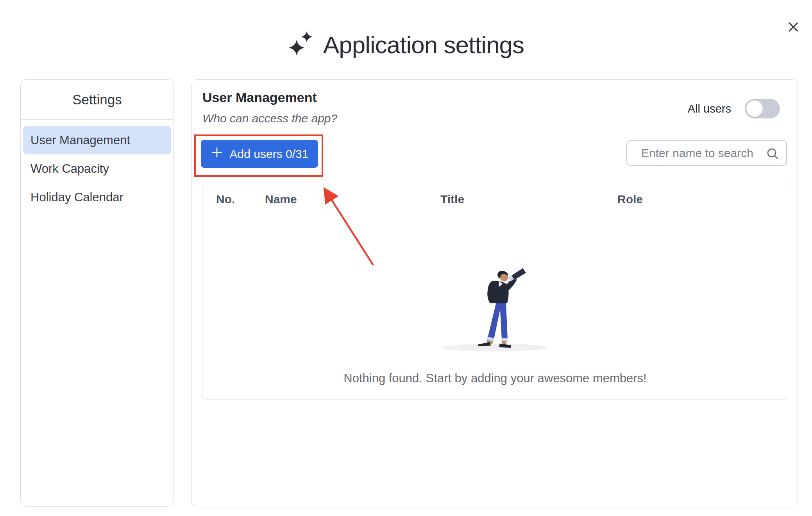 This screenshot has height=516, width=812. I want to click on toggle-knob, so click(755, 109).